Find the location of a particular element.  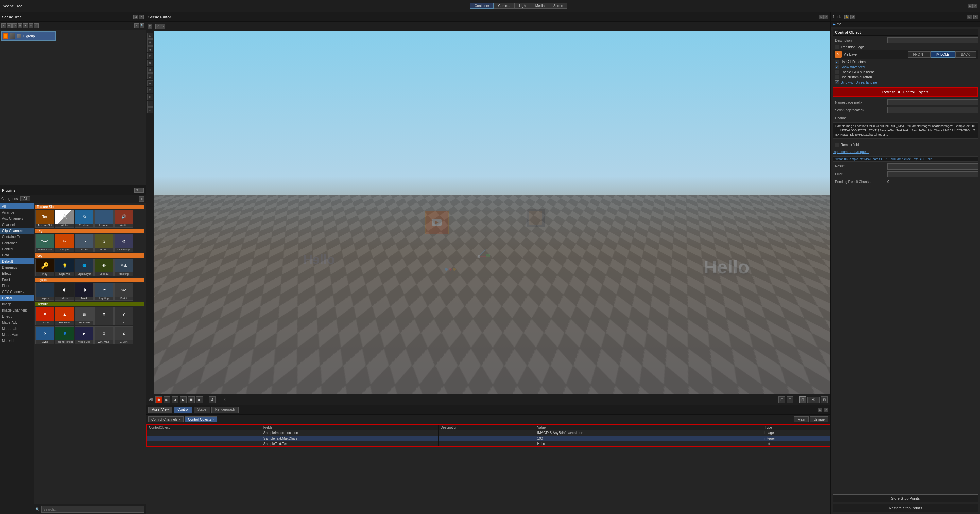

viz-btn-back: BACK is located at coordinates (966, 55).